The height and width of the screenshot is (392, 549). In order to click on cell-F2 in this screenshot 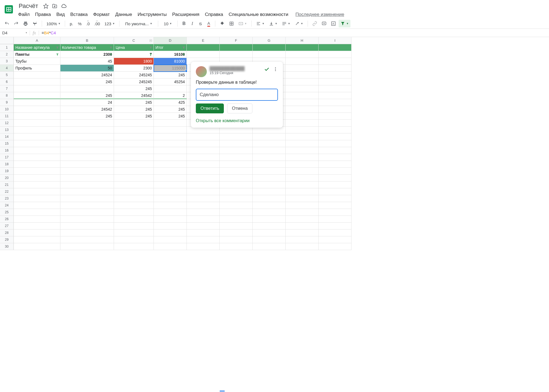, I will do `click(236, 54)`.